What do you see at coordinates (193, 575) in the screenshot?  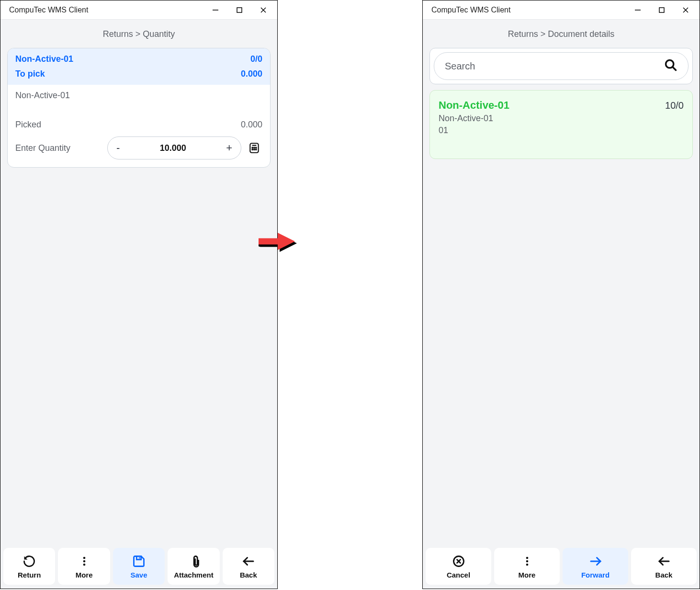 I see `nav-label: Attachment` at bounding box center [193, 575].